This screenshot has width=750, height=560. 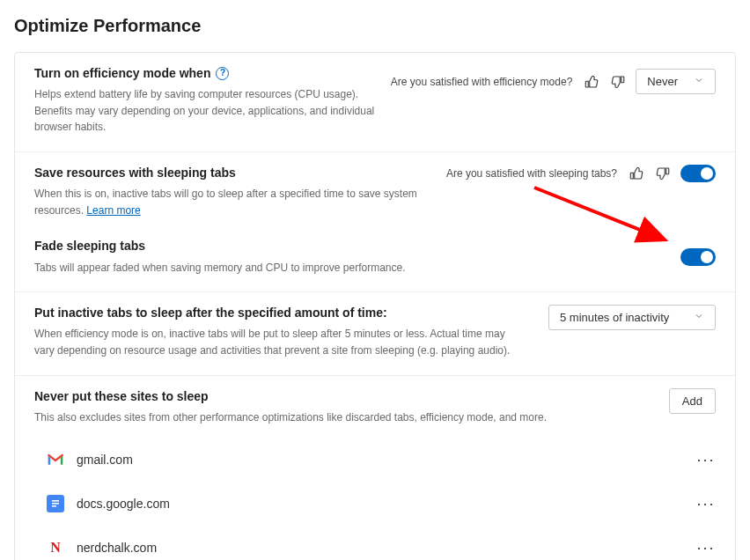 What do you see at coordinates (113, 210) in the screenshot?
I see `learn-more-link: Learn more` at bounding box center [113, 210].